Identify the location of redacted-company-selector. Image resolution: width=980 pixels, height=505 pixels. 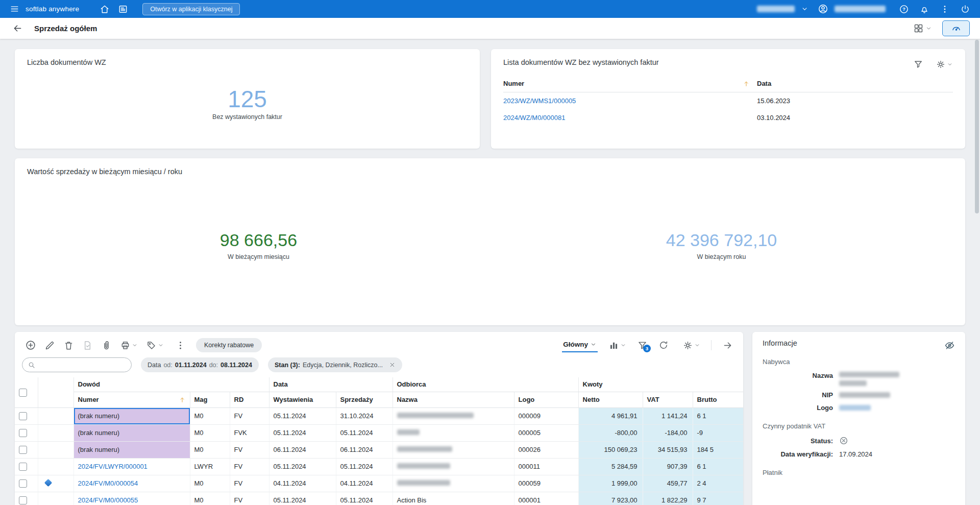
(776, 9).